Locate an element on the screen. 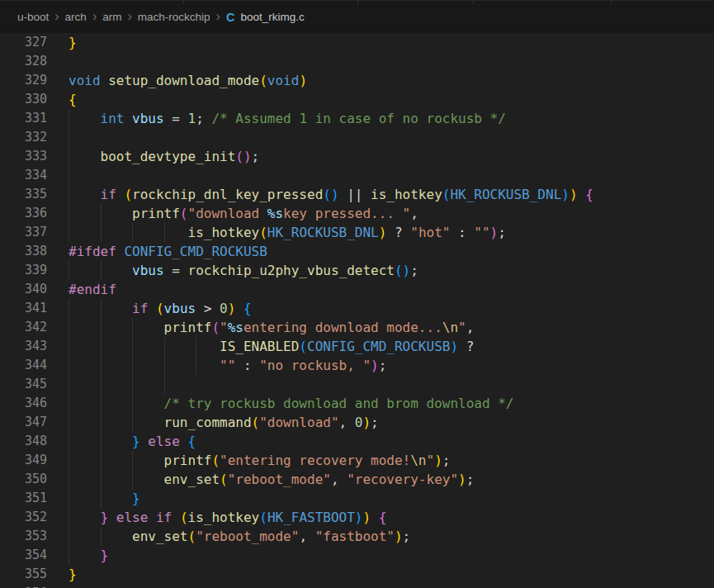  breadcrumb-file: C boot_rkimg.c is located at coordinates (266, 17).